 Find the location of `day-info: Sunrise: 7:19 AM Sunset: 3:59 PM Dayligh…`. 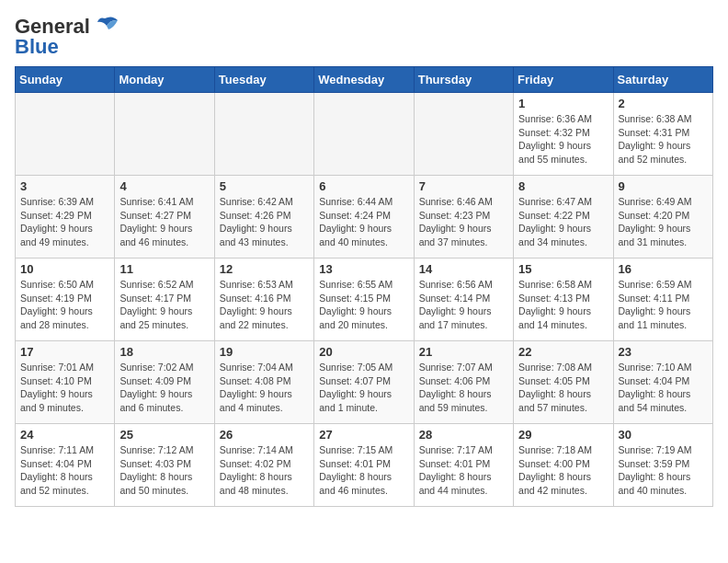

day-info: Sunrise: 7:19 AM Sunset: 3:59 PM Dayligh… is located at coordinates (664, 471).